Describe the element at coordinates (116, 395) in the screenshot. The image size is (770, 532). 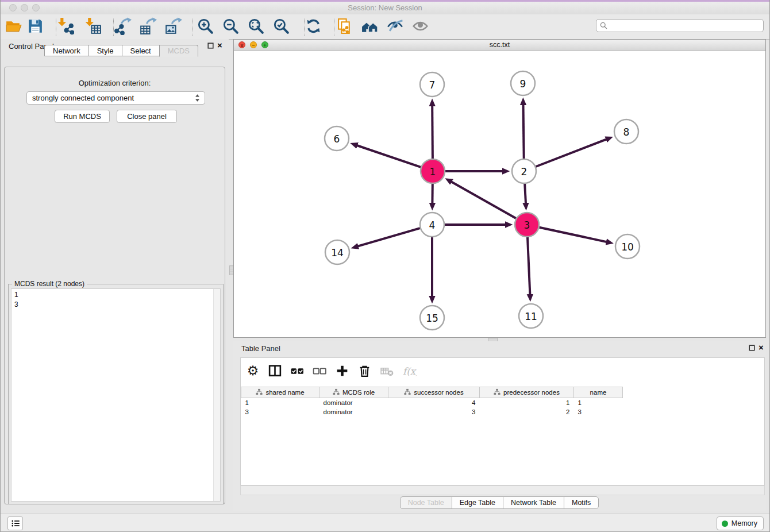
I see `mcds-result-textarea: 1 3` at that location.